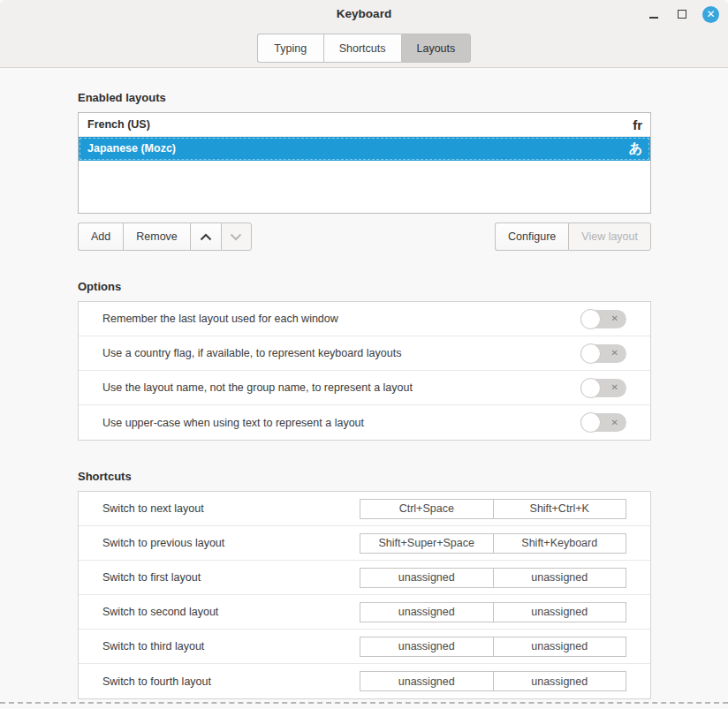 The image size is (728, 709). Describe the element at coordinates (364, 320) in the screenshot. I see `option-row-remember-layout: Remember the last layout used for each w…` at that location.